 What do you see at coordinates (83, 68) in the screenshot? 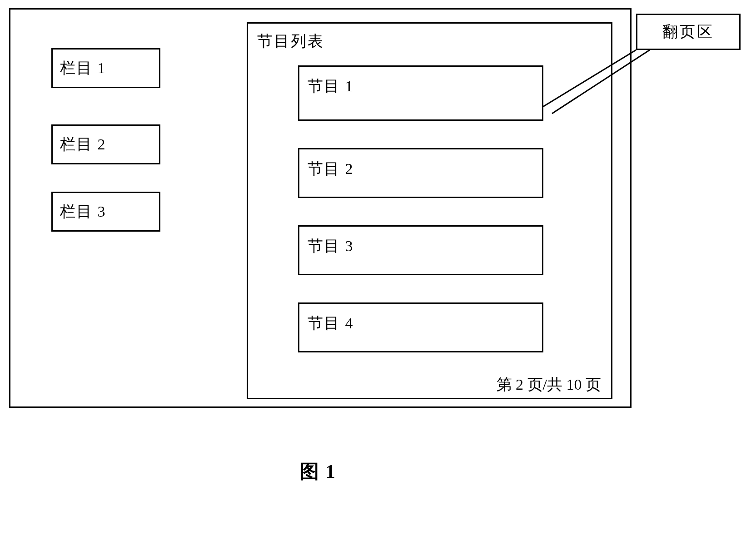
I see `sidebar-item-label: 栏目 1` at bounding box center [83, 68].